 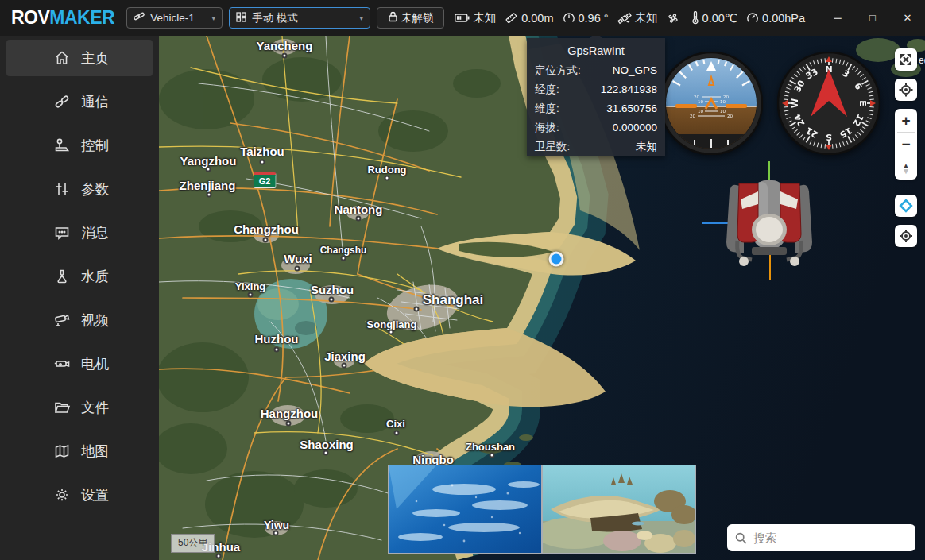 What do you see at coordinates (79, 495) in the screenshot?
I see `sidebar-item-settings: 设置` at bounding box center [79, 495].